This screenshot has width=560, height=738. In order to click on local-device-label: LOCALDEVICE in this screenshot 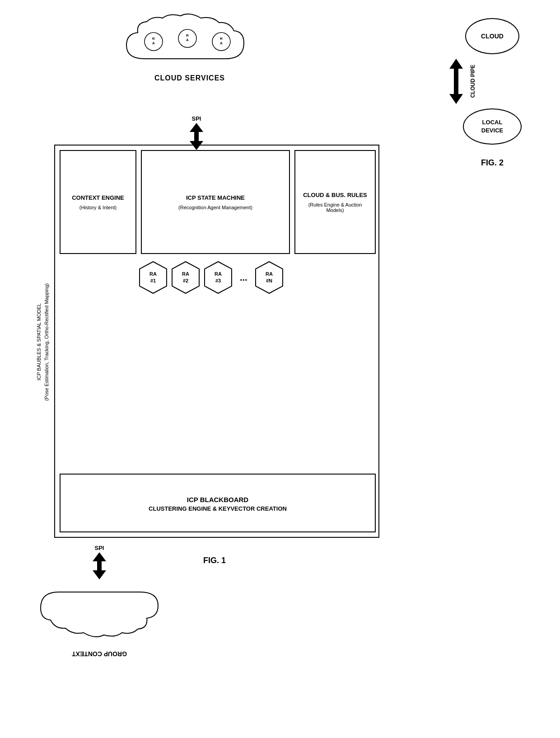, I will do `click(492, 127)`.